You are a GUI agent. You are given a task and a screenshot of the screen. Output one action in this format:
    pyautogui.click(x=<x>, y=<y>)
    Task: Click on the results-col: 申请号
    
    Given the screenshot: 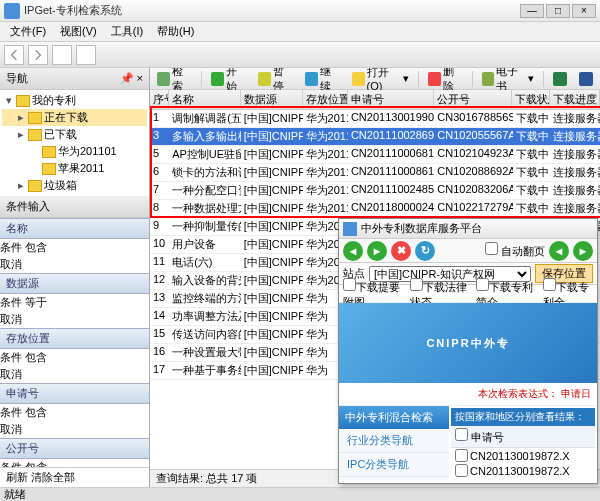 What is the action you would take?
    pyautogui.click(x=523, y=437)
    